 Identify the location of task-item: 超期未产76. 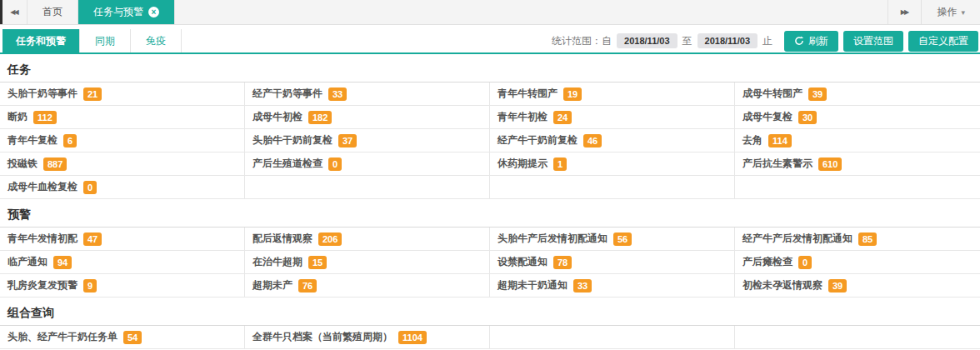
(368, 285).